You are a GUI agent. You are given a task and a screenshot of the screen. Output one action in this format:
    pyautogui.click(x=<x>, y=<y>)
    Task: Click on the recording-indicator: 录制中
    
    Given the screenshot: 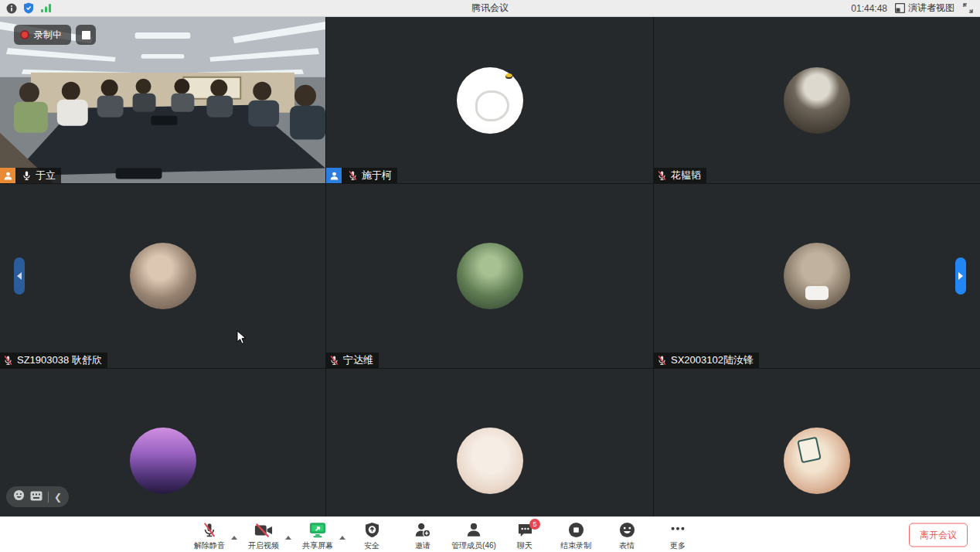 What is the action you would take?
    pyautogui.click(x=55, y=35)
    